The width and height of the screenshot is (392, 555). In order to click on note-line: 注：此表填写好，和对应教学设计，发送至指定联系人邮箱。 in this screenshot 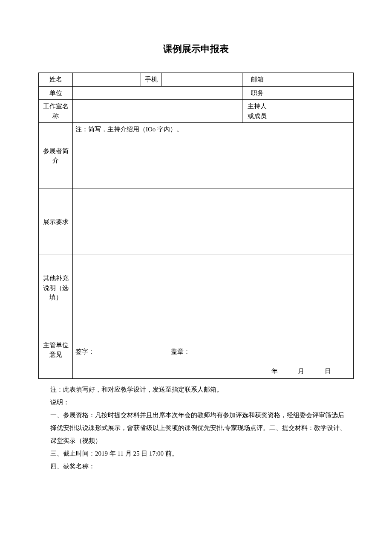, I will do `click(200, 389)`.